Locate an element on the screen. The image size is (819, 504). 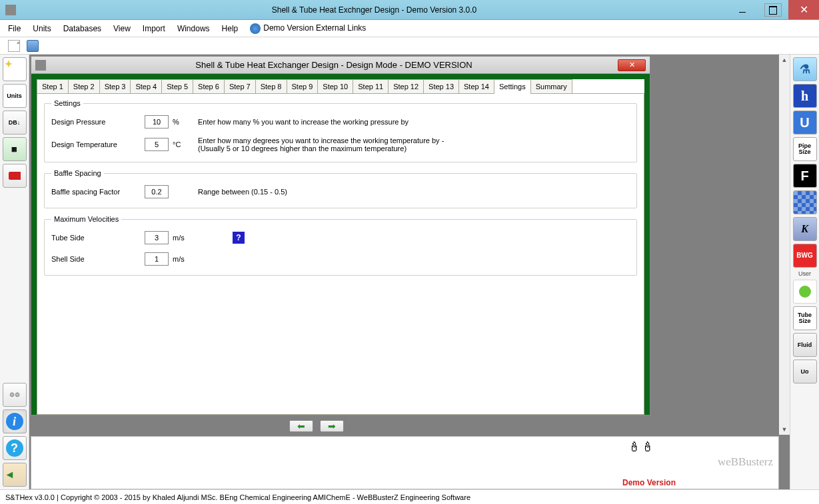
tab-summary: Summary is located at coordinates (552, 87).